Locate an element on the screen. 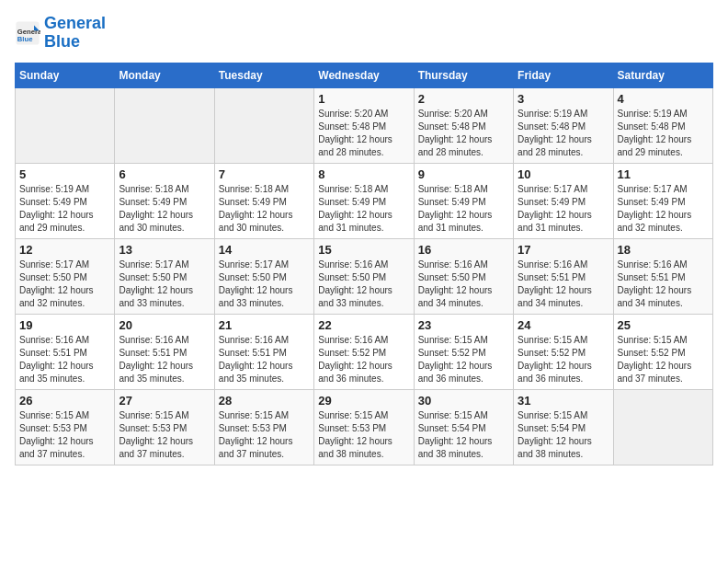  day-cell: 22Sunrise: 5:16 AMSunset: 5:52 PMDayligh… is located at coordinates (364, 351).